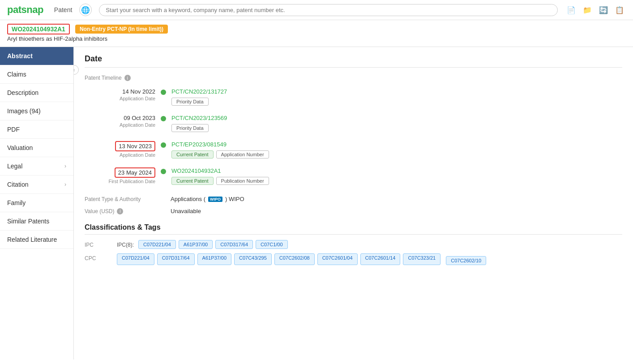 The width and height of the screenshot is (633, 364). What do you see at coordinates (620, 10) in the screenshot?
I see `copy-icon: 📋` at bounding box center [620, 10].